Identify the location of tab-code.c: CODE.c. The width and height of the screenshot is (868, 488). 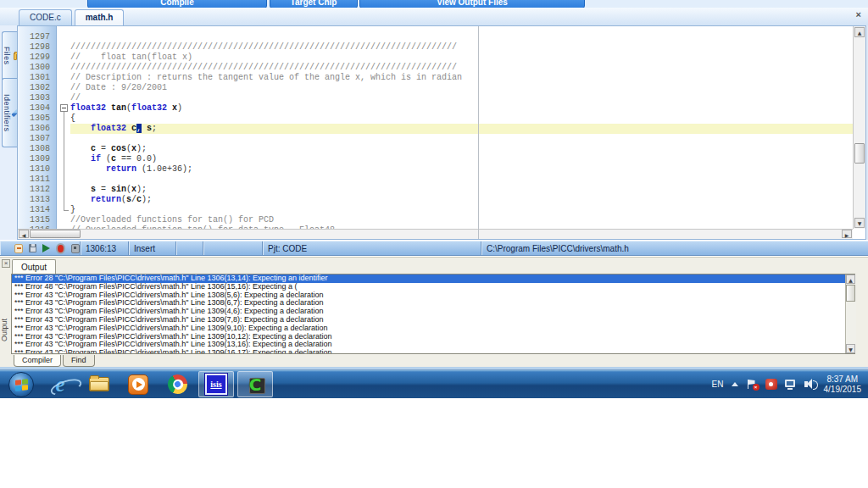
(46, 17).